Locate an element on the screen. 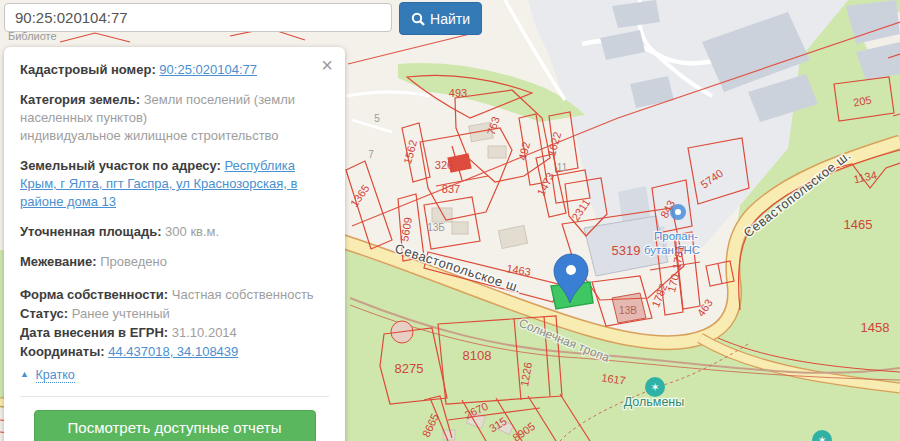 This screenshot has width=900, height=441. land-category-row: Категория земель: Земли поселений (земли… is located at coordinates (174, 118).